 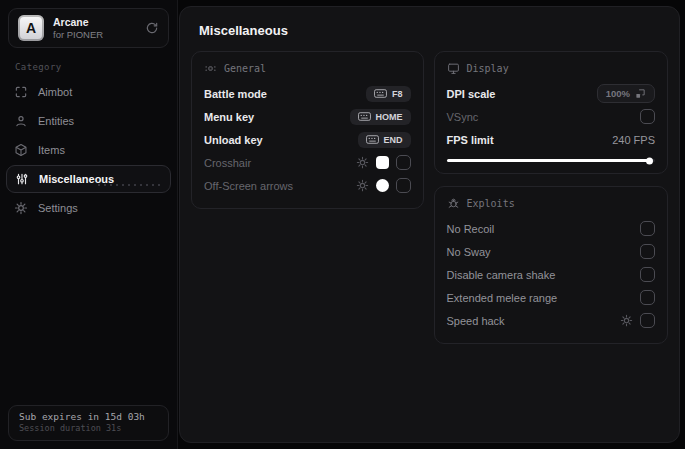 What do you see at coordinates (234, 140) in the screenshot?
I see `unload-key-label: Unload key` at bounding box center [234, 140].